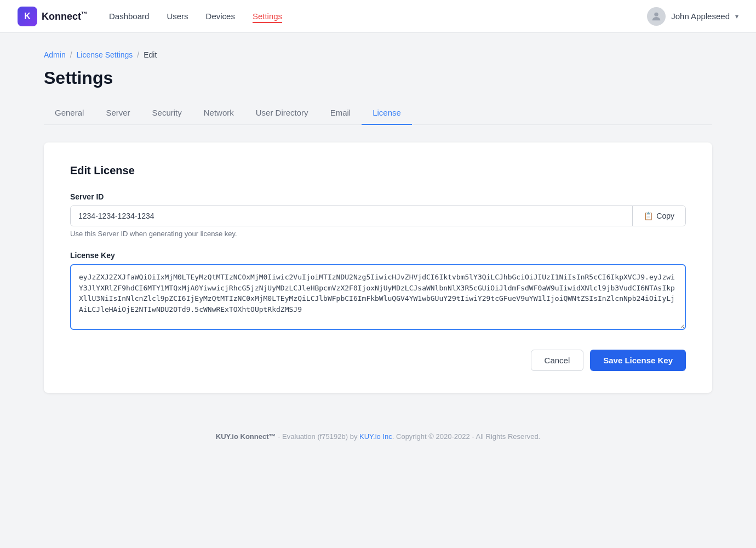  What do you see at coordinates (658, 216) in the screenshot?
I see `copy-button: 📋 Copy` at bounding box center [658, 216].